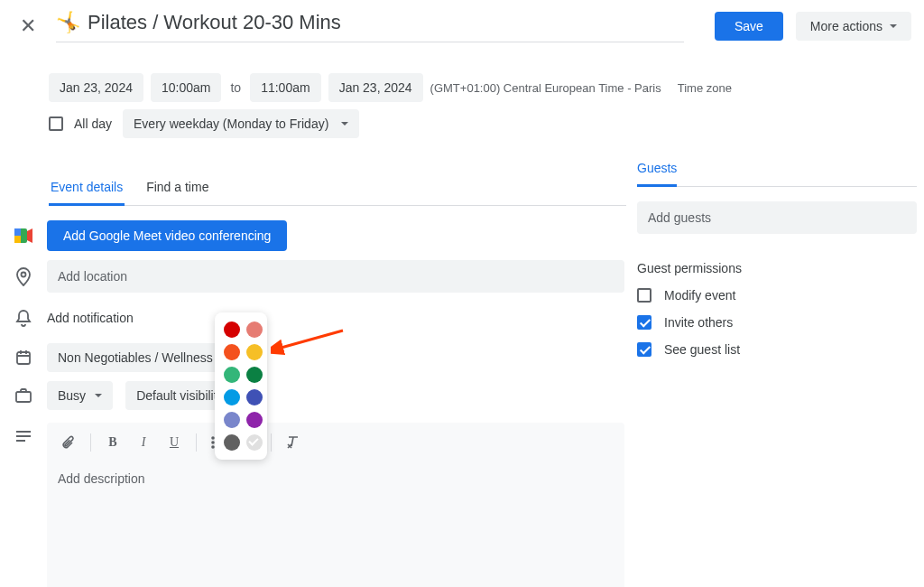 The height and width of the screenshot is (587, 924). Describe the element at coordinates (854, 26) in the screenshot. I see `more-actions-button: More actions` at that location.